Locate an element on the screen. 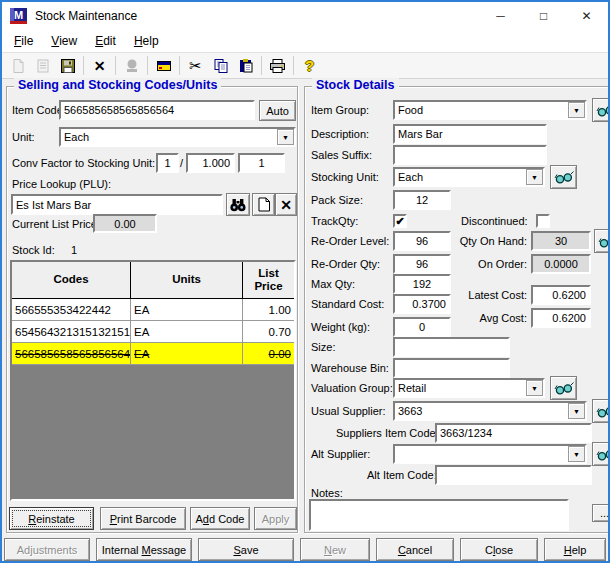 The image size is (610, 563). standard-cost-label: Standard Cost: is located at coordinates (348, 304).